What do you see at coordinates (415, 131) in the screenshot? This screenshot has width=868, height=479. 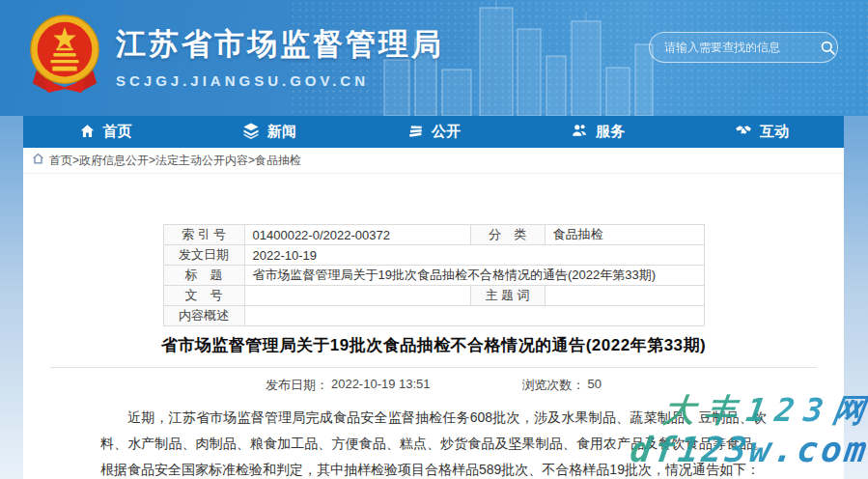 I see `disclosure-books-icon` at bounding box center [415, 131].